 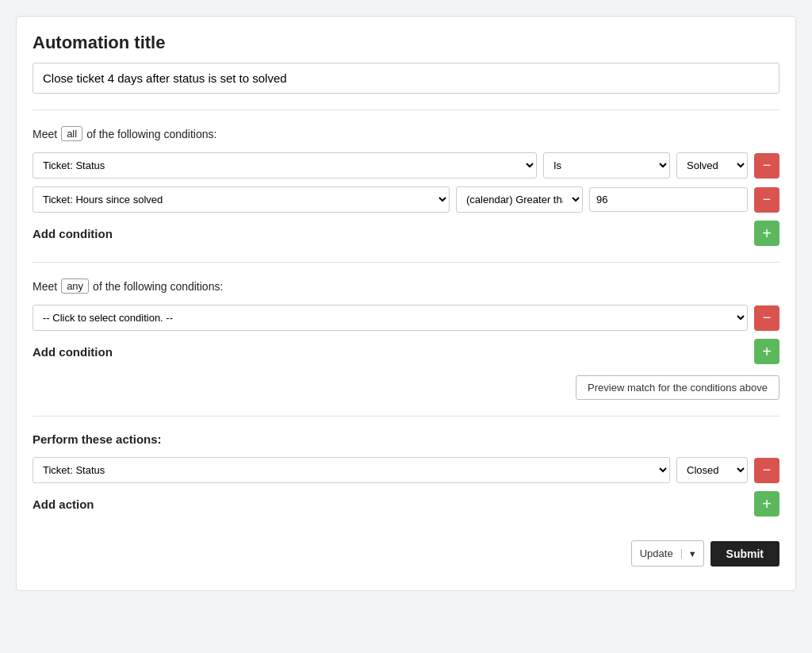 What do you see at coordinates (390, 317) in the screenshot?
I see `any-condition-1-field-select: -- Click to select condition. -- Ticket:…` at bounding box center [390, 317].